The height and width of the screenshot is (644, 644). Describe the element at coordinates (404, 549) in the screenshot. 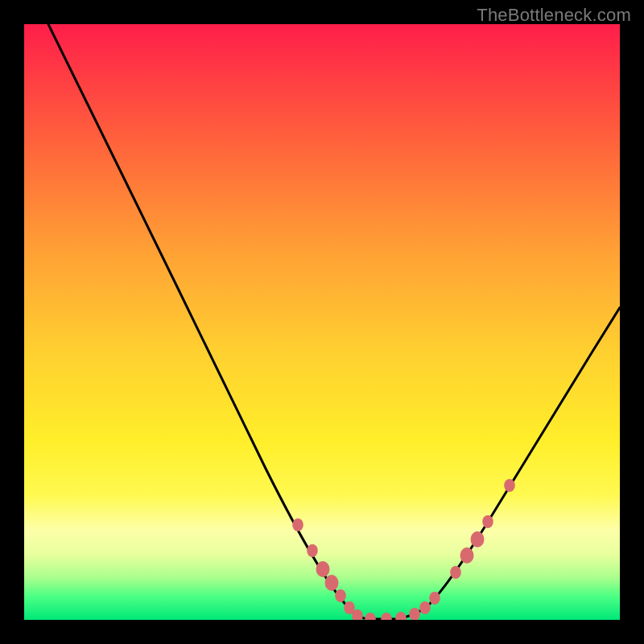

I see `chart-markers` at that location.